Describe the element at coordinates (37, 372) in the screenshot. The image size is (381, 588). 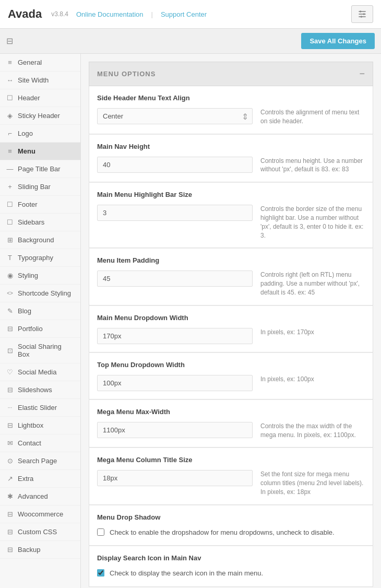
I see `sidebar-label-social-media: Social Media` at that location.